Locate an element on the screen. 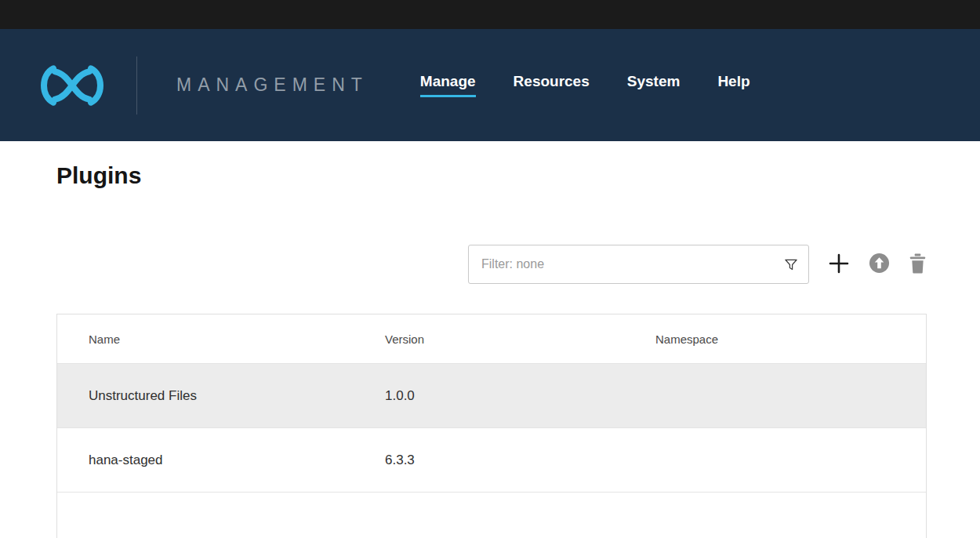 The width and height of the screenshot is (980, 538). delphix-logo-icon is located at coordinates (72, 85).